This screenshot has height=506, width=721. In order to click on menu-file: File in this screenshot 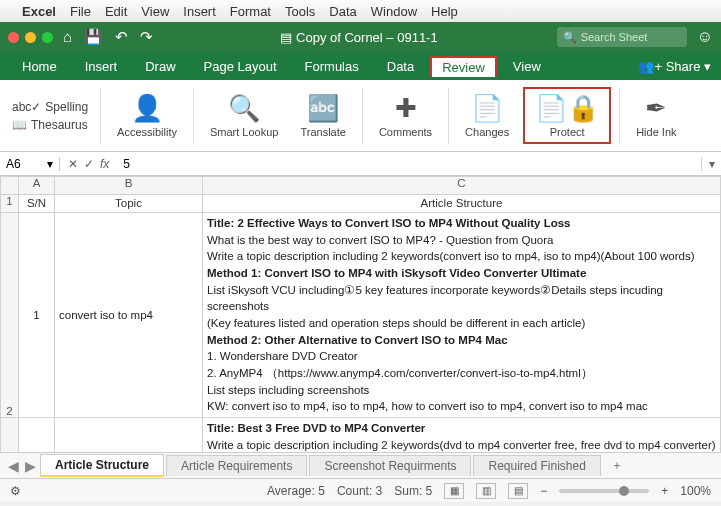, I will do `click(80, 12)`.